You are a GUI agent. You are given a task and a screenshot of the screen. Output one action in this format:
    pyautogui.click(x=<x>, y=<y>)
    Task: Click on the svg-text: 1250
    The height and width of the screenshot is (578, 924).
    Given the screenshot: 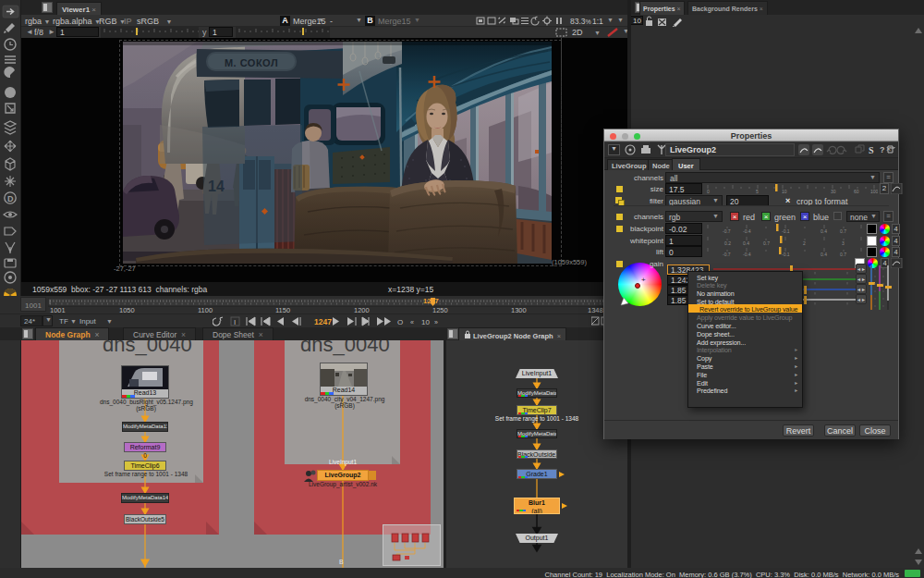 What is the action you would take?
    pyautogui.click(x=440, y=309)
    